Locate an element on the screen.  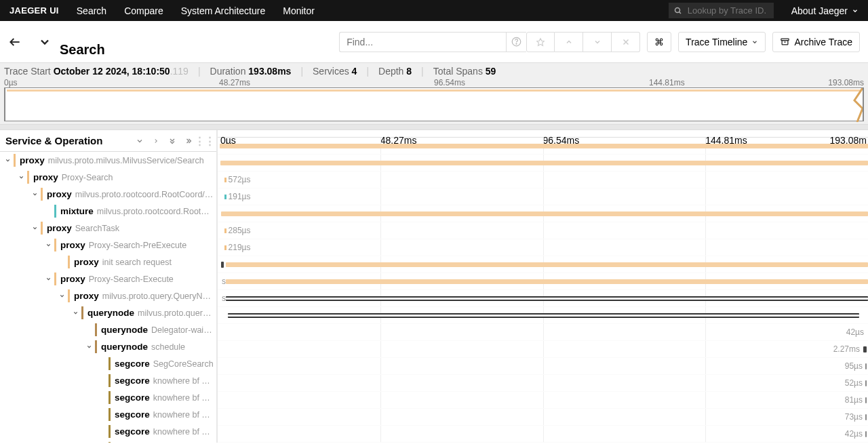
span-service: querynode is located at coordinates (125, 347).